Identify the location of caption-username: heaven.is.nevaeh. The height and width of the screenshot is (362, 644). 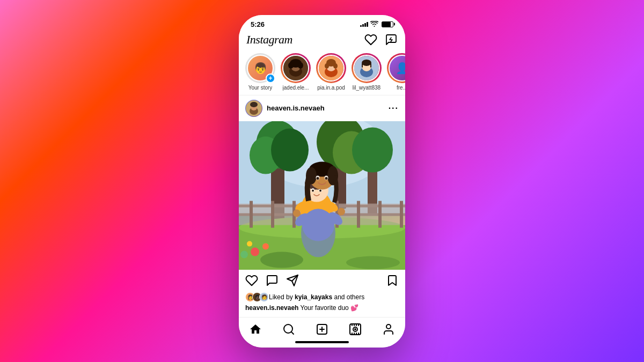
(272, 308).